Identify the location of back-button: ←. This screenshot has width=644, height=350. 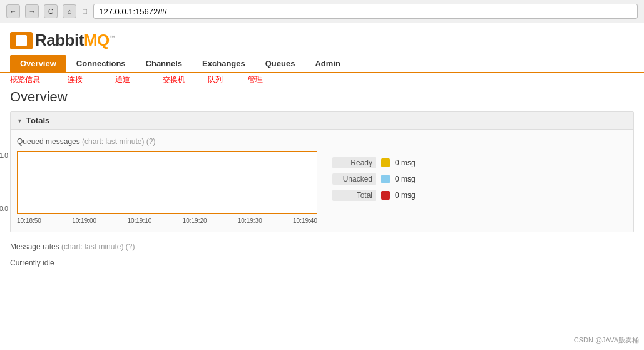
(13, 11).